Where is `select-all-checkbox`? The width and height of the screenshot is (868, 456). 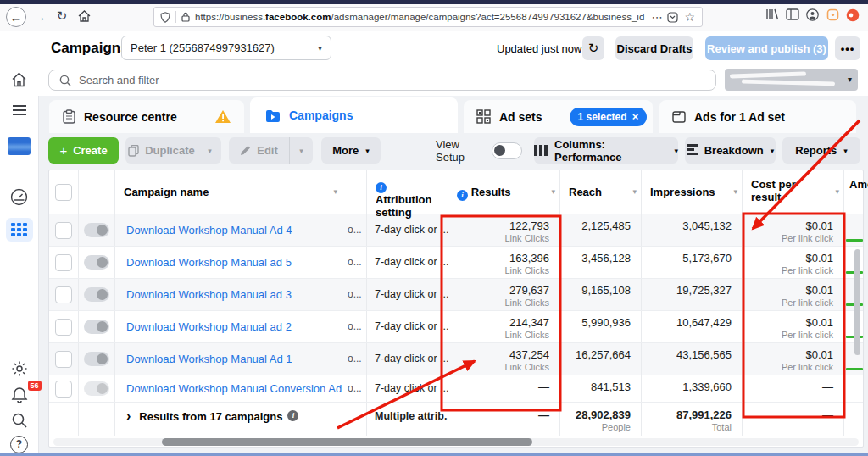
select-all-checkbox is located at coordinates (64, 192).